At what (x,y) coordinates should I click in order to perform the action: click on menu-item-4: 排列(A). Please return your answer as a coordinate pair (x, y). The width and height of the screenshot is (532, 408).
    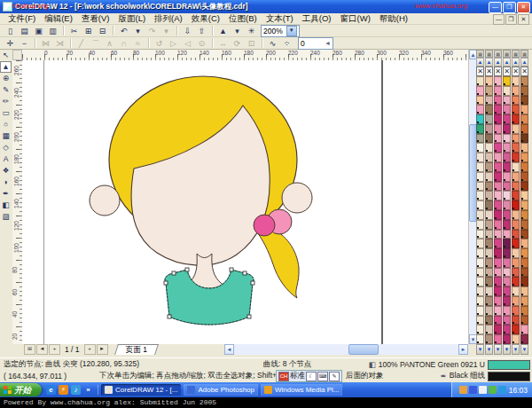
    Looking at the image, I should click on (168, 20).